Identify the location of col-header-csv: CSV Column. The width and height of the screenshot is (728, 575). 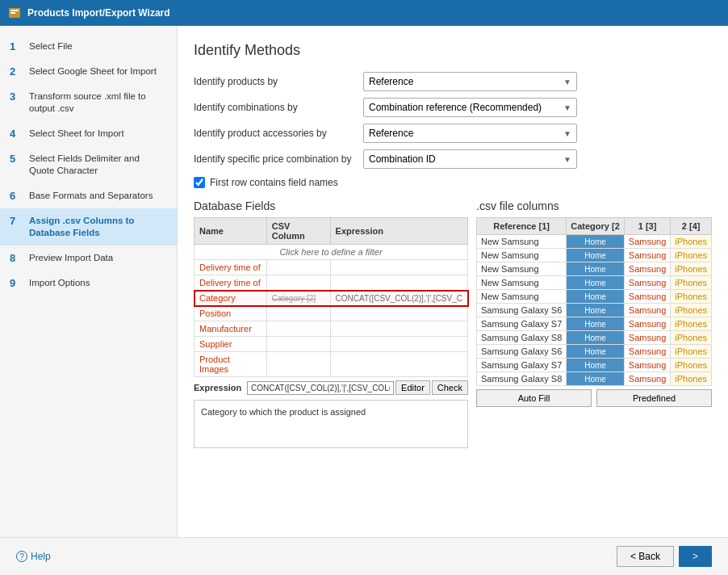
(299, 231).